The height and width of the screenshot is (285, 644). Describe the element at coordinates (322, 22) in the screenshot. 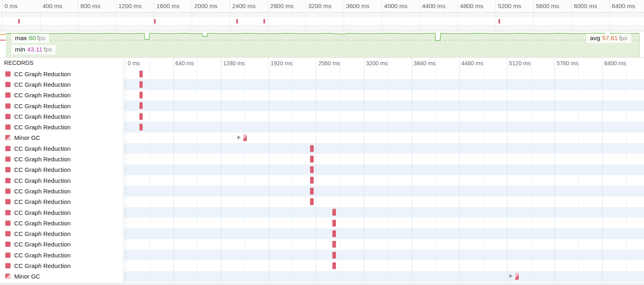

I see `timeline-overview` at that location.